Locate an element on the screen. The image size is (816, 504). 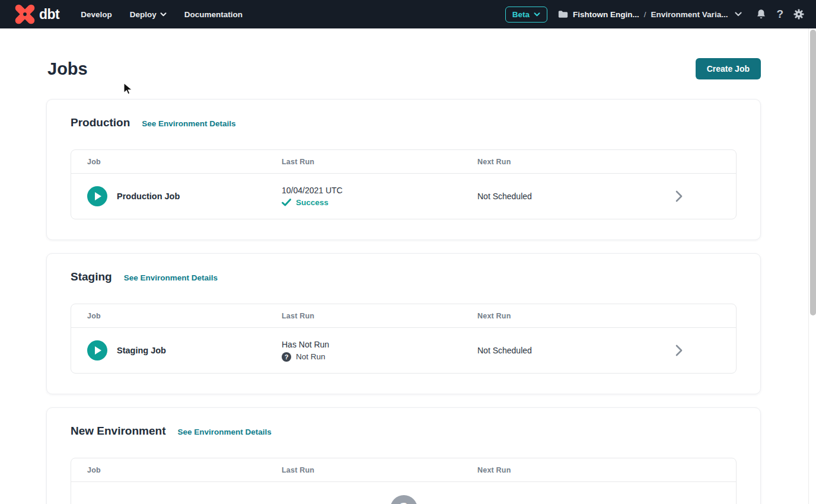
last-run-status: Success is located at coordinates (312, 203).